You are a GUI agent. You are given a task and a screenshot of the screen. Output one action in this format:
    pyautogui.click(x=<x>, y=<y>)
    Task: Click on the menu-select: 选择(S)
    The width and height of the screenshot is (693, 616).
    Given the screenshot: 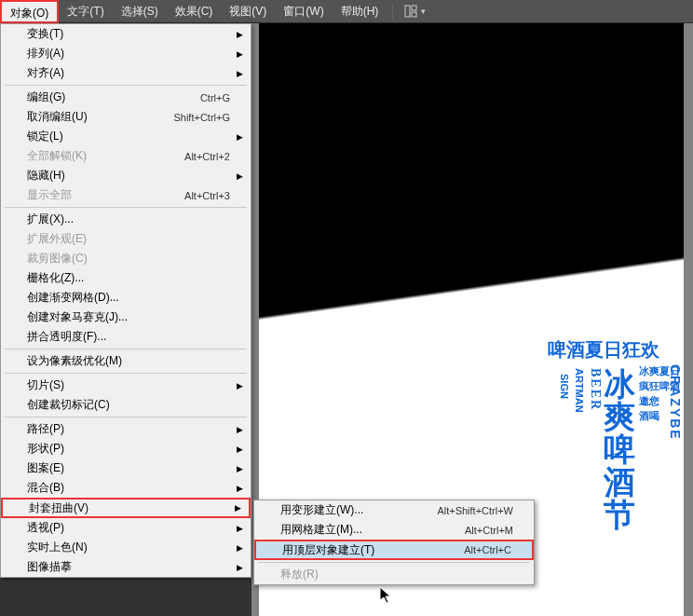 What is the action you would take?
    pyautogui.click(x=140, y=11)
    